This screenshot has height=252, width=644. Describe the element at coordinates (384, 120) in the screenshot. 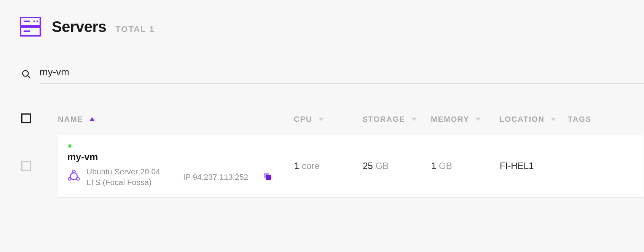

I see `column-label: STORAGE` at that location.